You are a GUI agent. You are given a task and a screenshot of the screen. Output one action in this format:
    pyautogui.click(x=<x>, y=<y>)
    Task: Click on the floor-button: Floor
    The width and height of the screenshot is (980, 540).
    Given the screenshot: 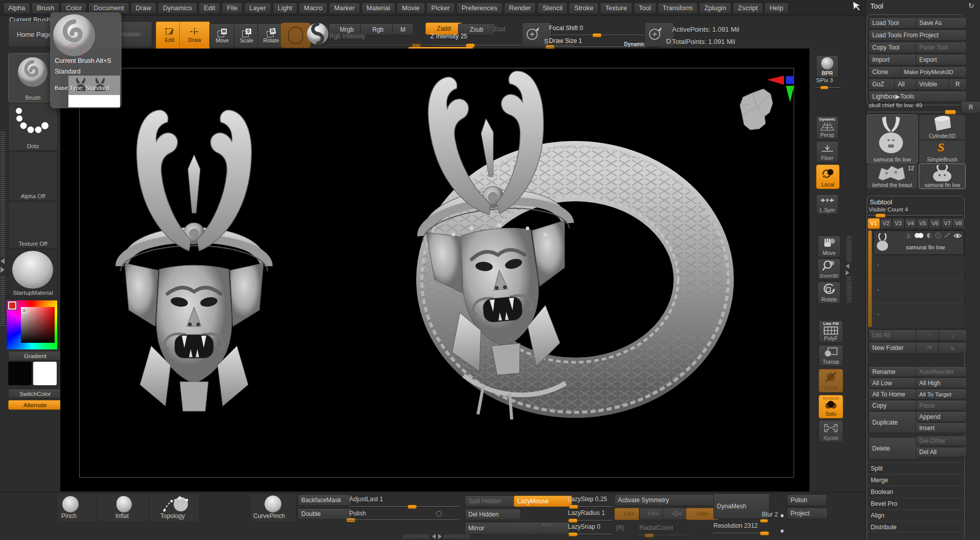 What is the action you would take?
    pyautogui.click(x=827, y=152)
    